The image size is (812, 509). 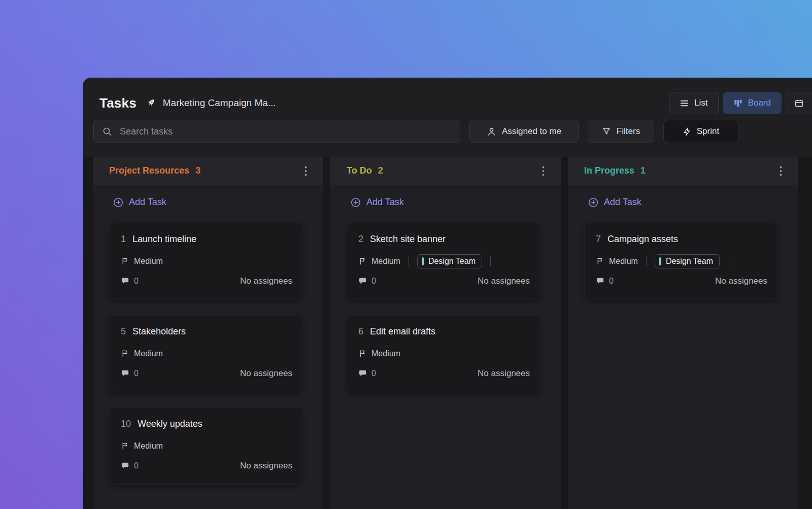 What do you see at coordinates (642, 240) in the screenshot?
I see `task-title: Campaign assets` at bounding box center [642, 240].